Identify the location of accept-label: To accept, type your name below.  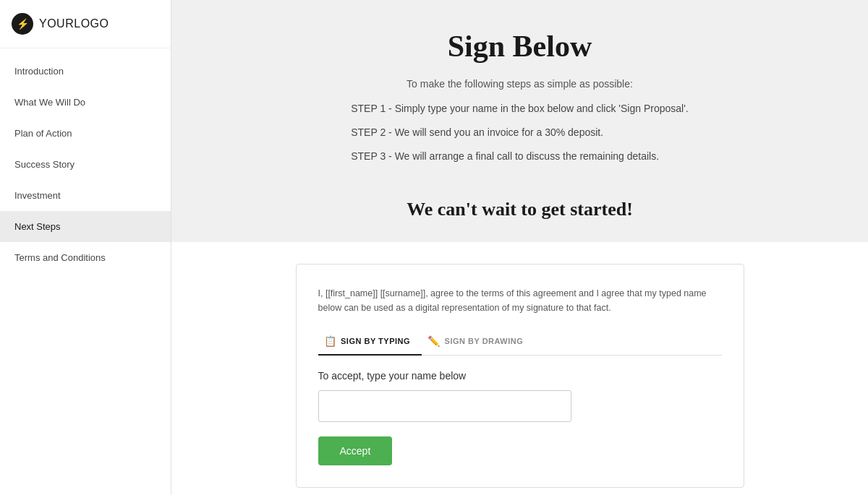
(520, 376).